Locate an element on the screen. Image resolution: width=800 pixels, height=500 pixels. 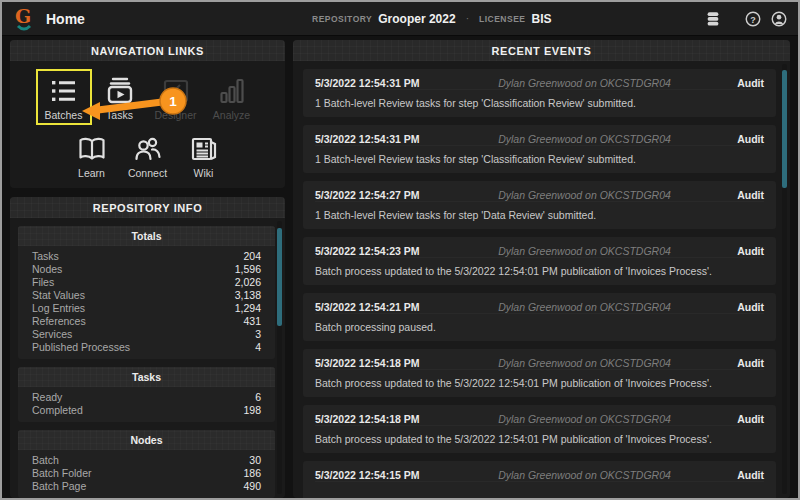
nav-label-batches: Batches is located at coordinates (64, 115).